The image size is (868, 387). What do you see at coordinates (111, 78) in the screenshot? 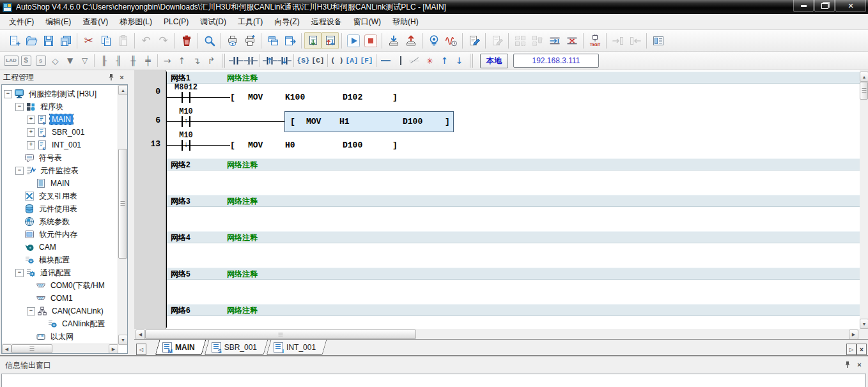
I see `pin-icon` at bounding box center [111, 78].